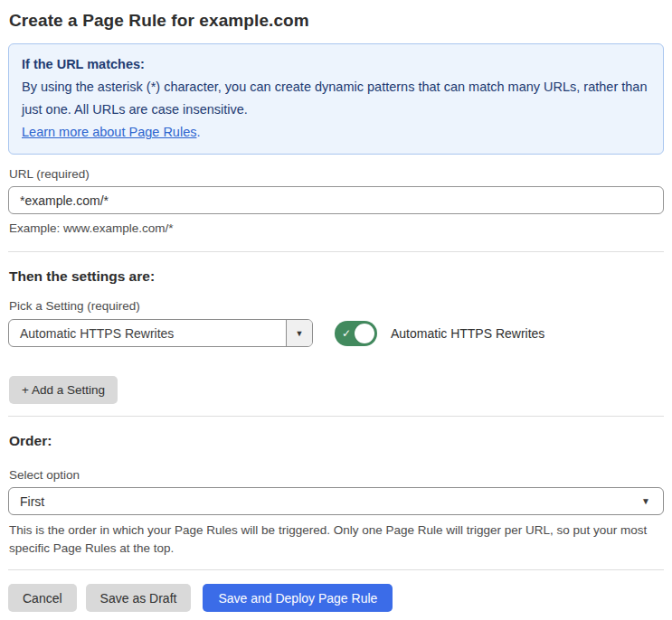 This screenshot has height=620, width=672. Describe the element at coordinates (336, 21) in the screenshot. I see `page-title: Create a Page Rule for example.com` at that location.